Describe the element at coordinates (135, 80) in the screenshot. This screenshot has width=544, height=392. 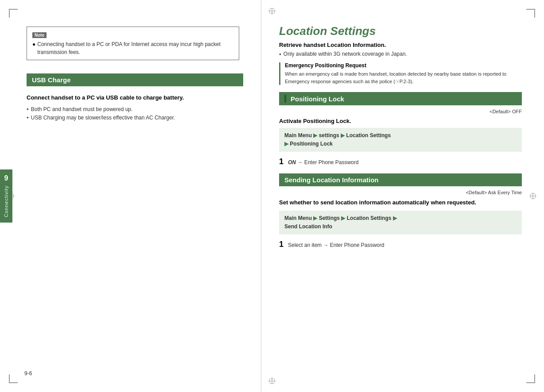
I see `usb-charge-header: USB Charge` at that location.